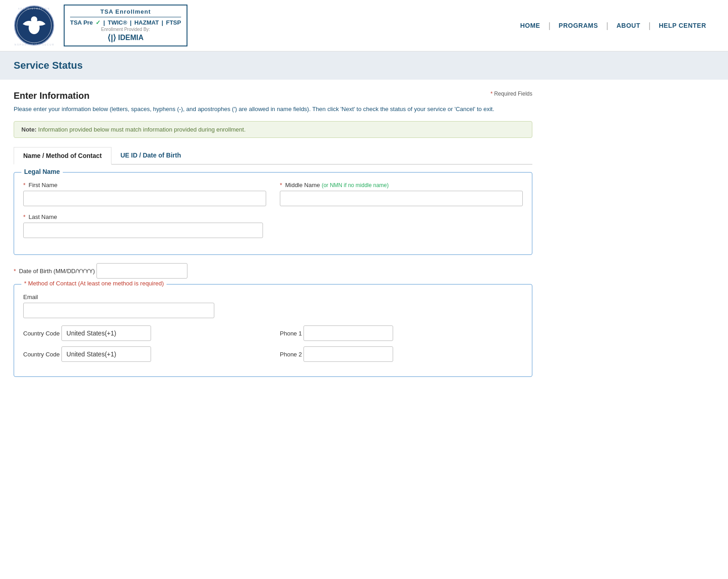 The height and width of the screenshot is (579, 728). Describe the element at coordinates (142, 129) in the screenshot. I see `note-text: Information provided below must match in…` at that location.